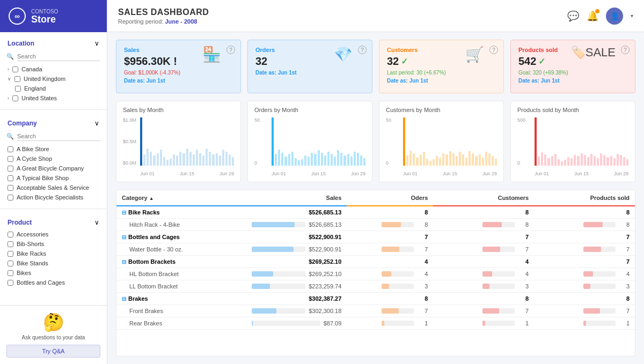 The image size is (644, 364). I want to click on company-filter-header: Company ∨, so click(54, 123).